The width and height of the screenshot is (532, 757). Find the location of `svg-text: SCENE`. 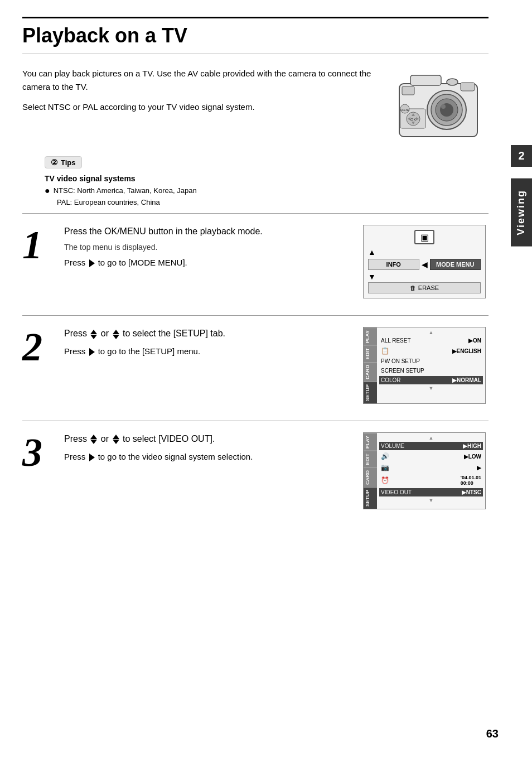

svg-text: SCENE is located at coordinates (405, 110).